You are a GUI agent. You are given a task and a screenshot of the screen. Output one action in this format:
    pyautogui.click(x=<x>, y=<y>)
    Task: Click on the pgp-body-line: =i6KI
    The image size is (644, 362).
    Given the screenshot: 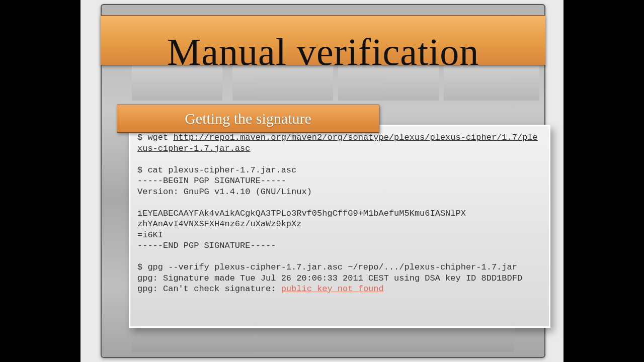 What is the action you would take?
    pyautogui.click(x=150, y=235)
    